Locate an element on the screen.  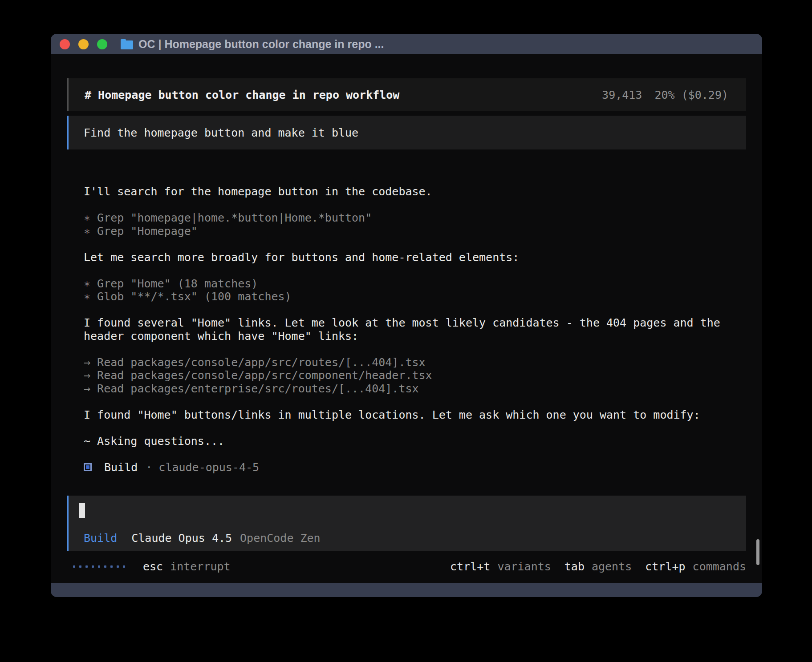
agent-mode-label: Build is located at coordinates (101, 538).